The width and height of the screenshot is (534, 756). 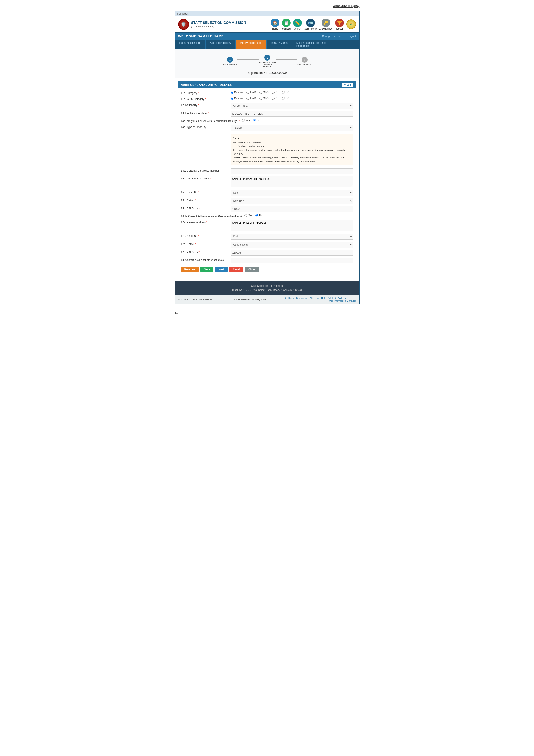 What do you see at coordinates (292, 152) in the screenshot?
I see `note-oh: OH: Locomotor disability including cereb…` at bounding box center [292, 152].